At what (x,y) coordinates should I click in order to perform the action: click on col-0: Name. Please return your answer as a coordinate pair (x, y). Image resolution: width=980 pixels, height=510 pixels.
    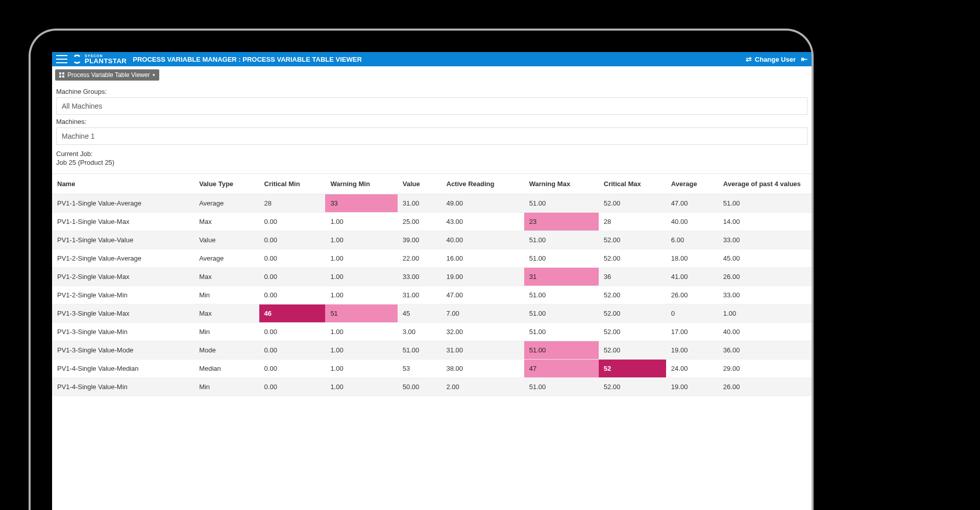
    Looking at the image, I should click on (123, 184).